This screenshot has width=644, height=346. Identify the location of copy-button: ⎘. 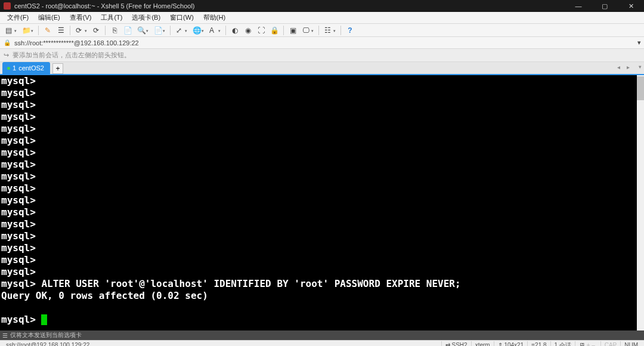
(114, 30).